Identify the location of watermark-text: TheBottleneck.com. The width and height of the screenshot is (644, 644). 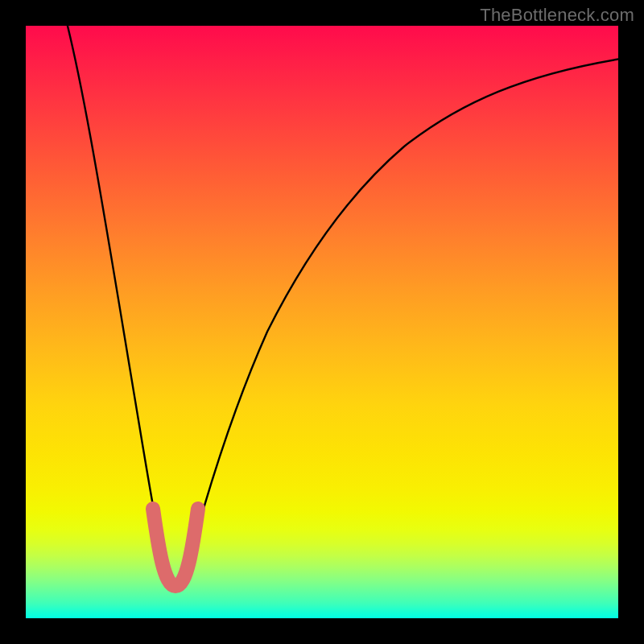
(557, 15).